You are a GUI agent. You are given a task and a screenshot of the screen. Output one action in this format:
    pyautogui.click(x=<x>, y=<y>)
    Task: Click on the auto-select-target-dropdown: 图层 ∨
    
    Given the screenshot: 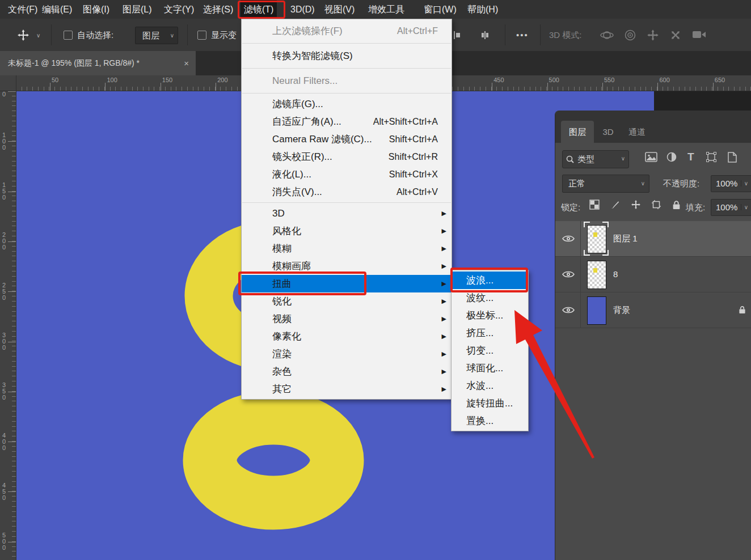 What is the action you would take?
    pyautogui.click(x=157, y=35)
    